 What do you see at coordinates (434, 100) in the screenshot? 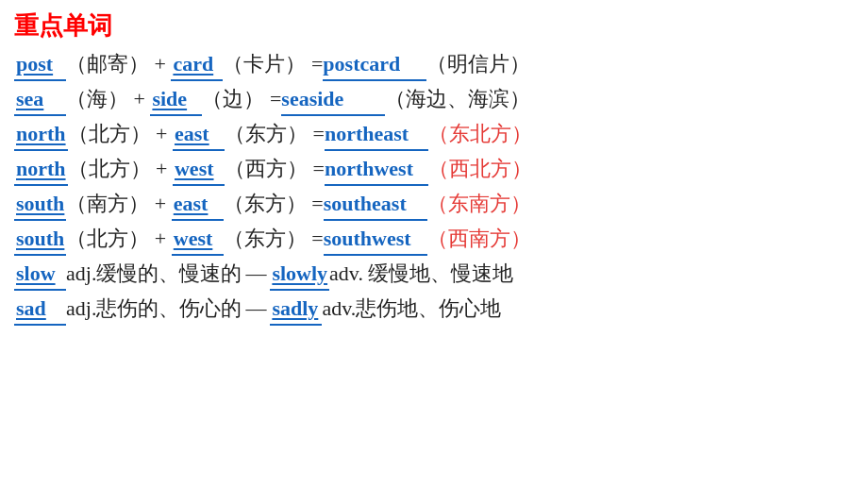
I see `row-seaside: sea （海） + side （边） = seaside （海边、海滨）` at bounding box center [434, 100].